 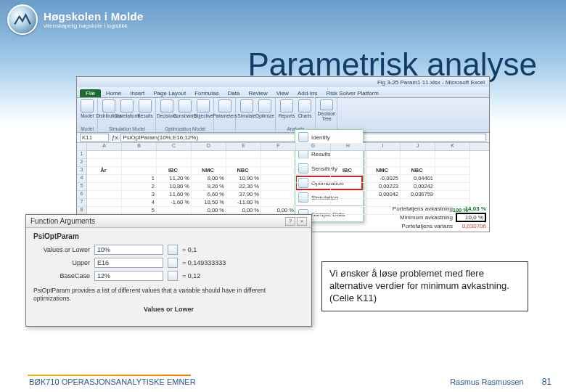 I want to click on author-name: Rasmus Rasmussen, so click(x=486, y=382).